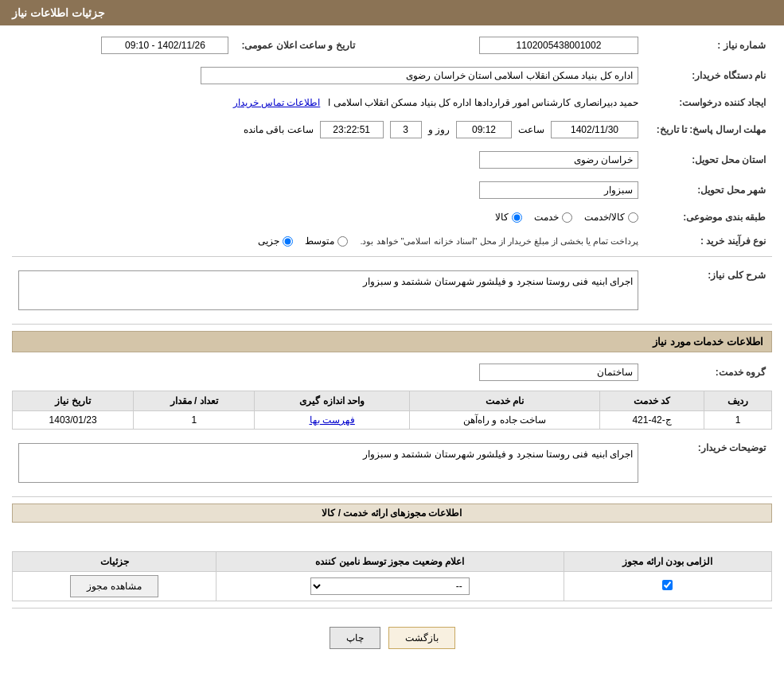 Image resolution: width=784 pixels, height=696 pixels. Describe the element at coordinates (328, 190) in the screenshot. I see `city-value` at that location.